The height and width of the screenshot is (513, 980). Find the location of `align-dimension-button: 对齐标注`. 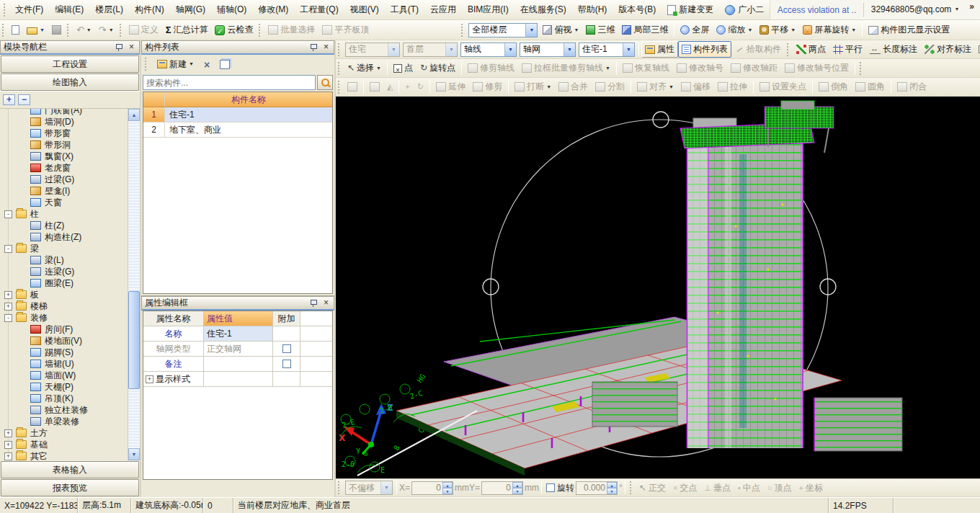

align-dimension-button: 对齐标注 is located at coordinates (948, 49).